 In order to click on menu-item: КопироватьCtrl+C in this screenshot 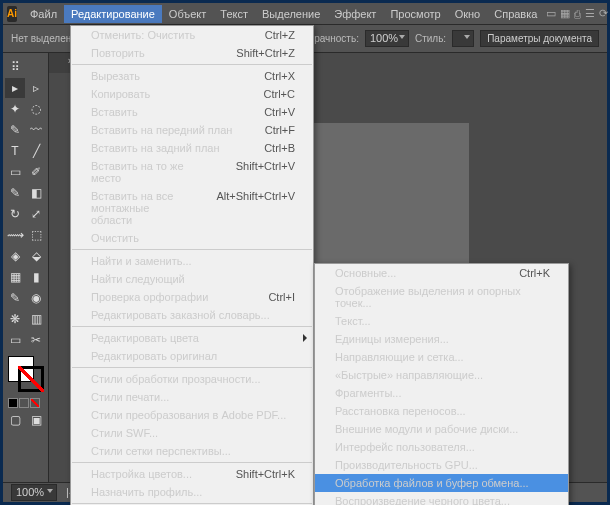, I will do `click(192, 94)`.